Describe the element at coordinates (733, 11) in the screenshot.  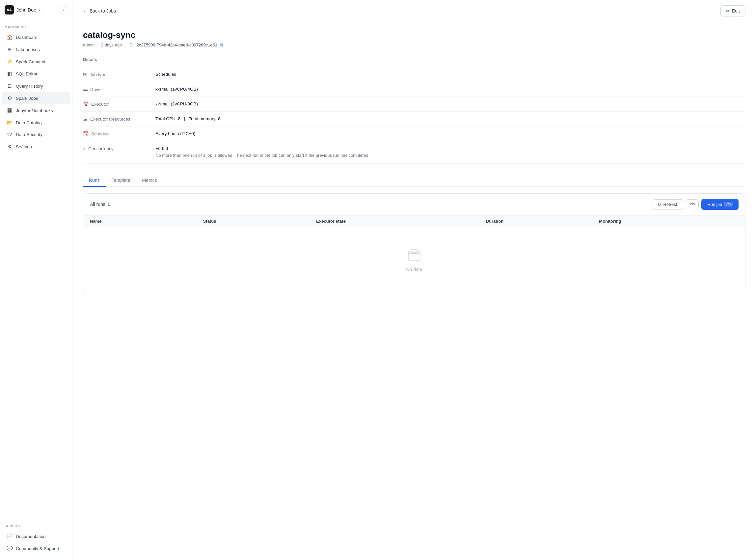
I see `edit-button: ✏ Edit` at that location.